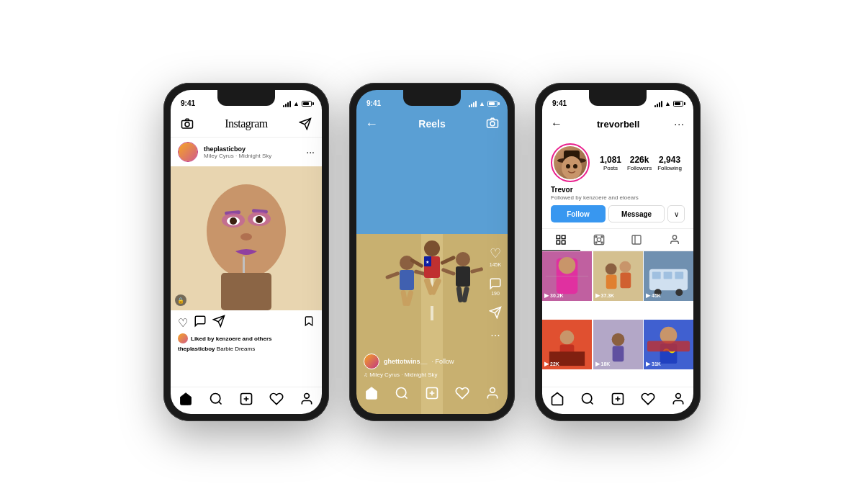  Describe the element at coordinates (495, 287) in the screenshot. I see `p2-comment-icon: 190` at that location.